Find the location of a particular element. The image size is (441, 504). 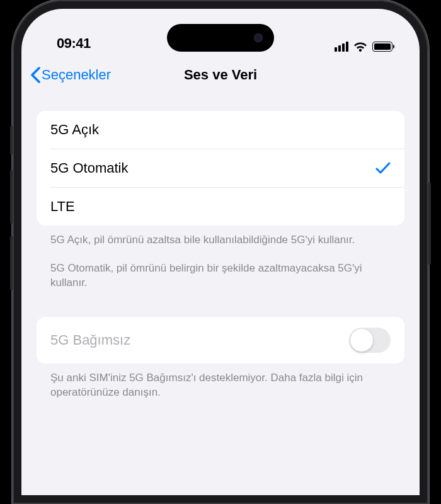

options-footer-text: 5G Açık, pil ömrünü azaltsa bile kullanı… is located at coordinates (220, 258).